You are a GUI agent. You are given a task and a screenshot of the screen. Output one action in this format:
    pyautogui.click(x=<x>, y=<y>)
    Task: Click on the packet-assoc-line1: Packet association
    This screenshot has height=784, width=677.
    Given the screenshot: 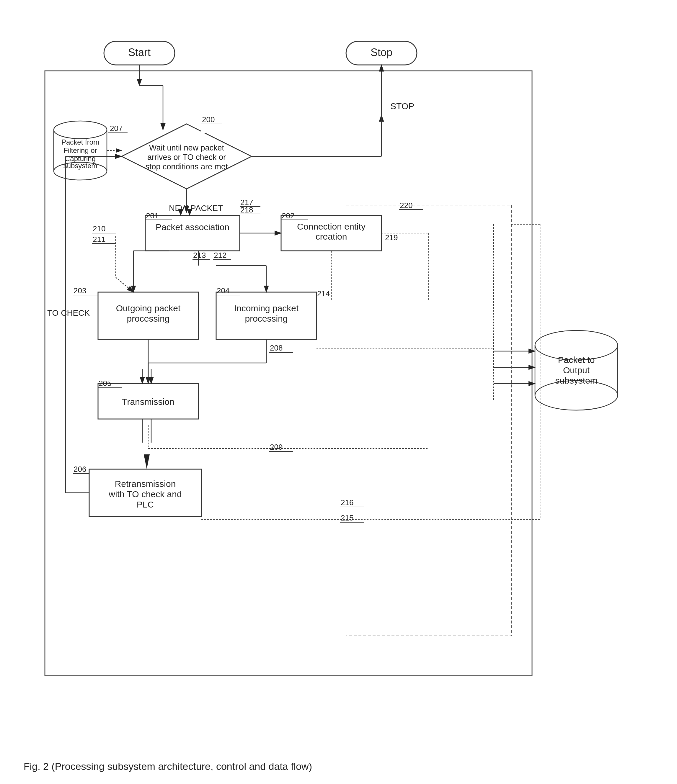 What is the action you would take?
    pyautogui.click(x=192, y=227)
    